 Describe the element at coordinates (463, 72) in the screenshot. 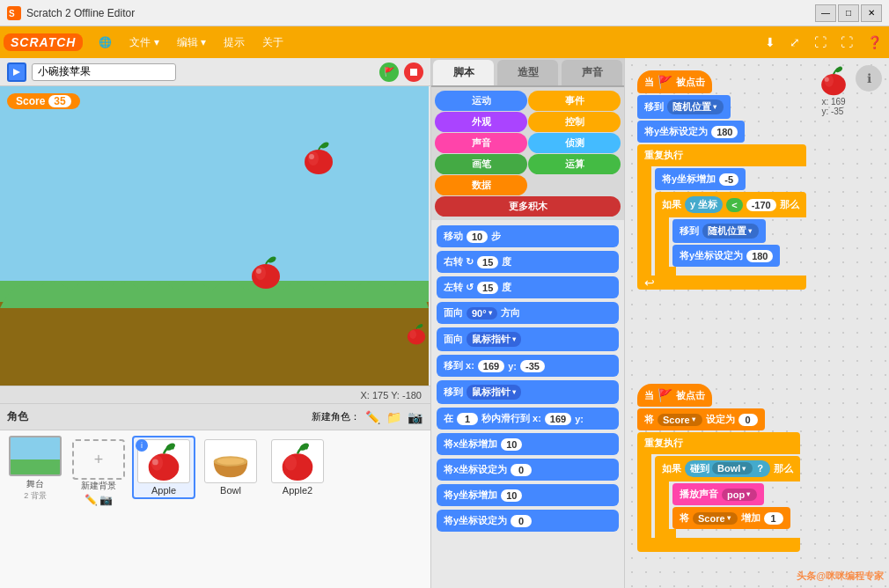

I see `tab-script: 脚本` at that location.